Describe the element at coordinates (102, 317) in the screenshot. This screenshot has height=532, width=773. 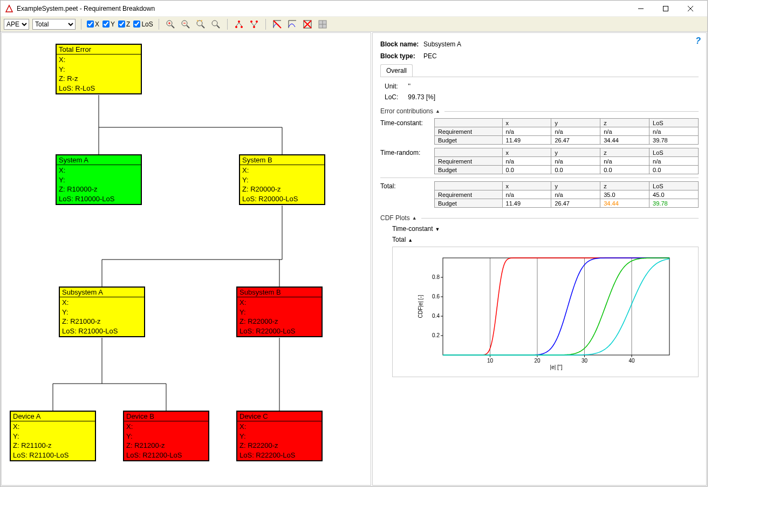
I see `node-body: X:Y:Z: R21000-zLoS: R21000-LoS` at that location.